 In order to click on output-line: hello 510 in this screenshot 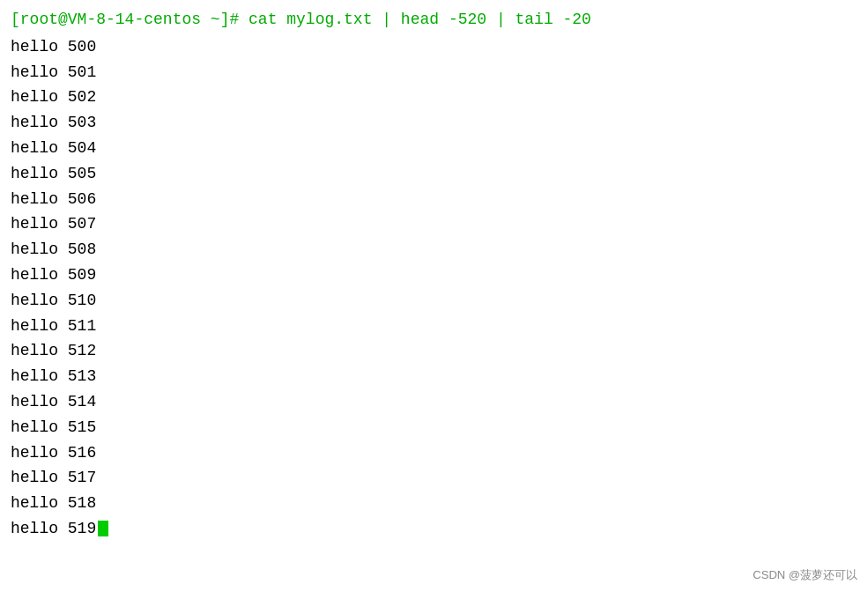, I will do `click(434, 301)`.